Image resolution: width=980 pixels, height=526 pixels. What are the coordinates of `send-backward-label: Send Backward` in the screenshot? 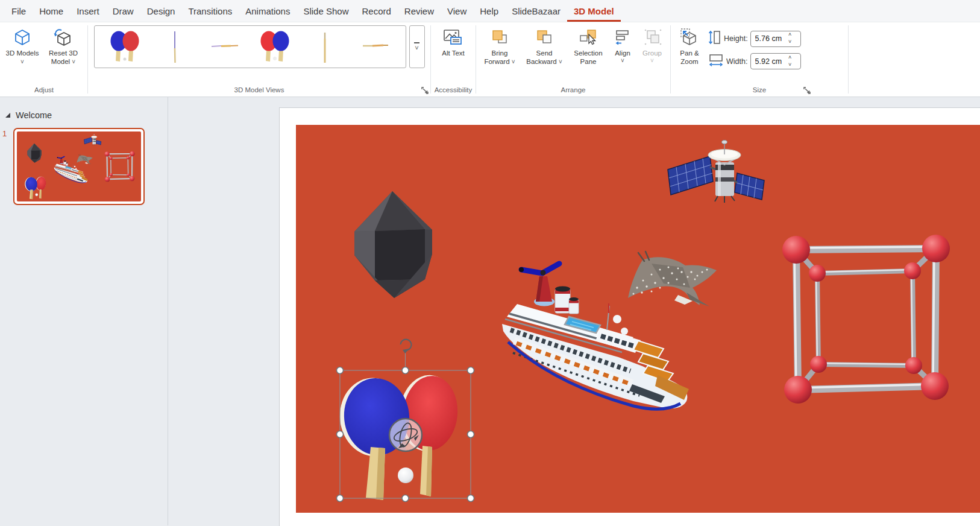 It's located at (541, 57).